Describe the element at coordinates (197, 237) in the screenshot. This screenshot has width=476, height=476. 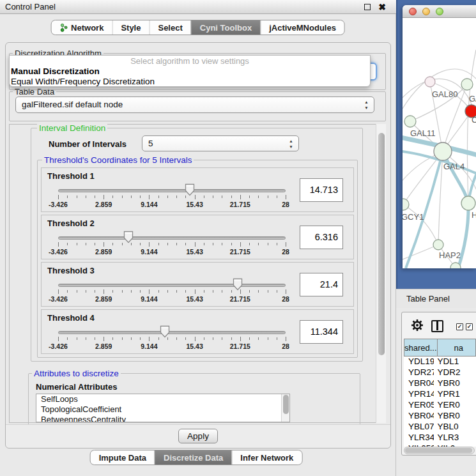
I see `threshold-2-panel: Threshold 2-3.4262.8599.14415.4321.71528…` at that location.